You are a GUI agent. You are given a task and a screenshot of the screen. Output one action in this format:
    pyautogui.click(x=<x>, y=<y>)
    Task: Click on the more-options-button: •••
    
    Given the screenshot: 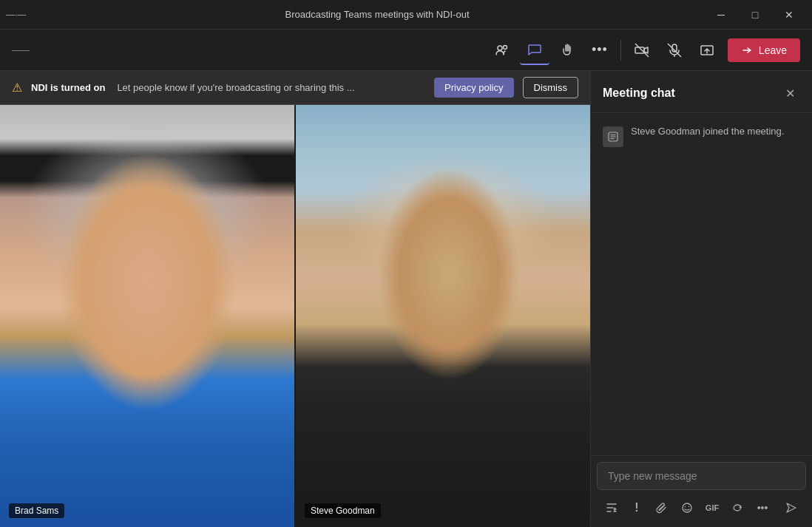 What is the action you would take?
    pyautogui.click(x=600, y=50)
    